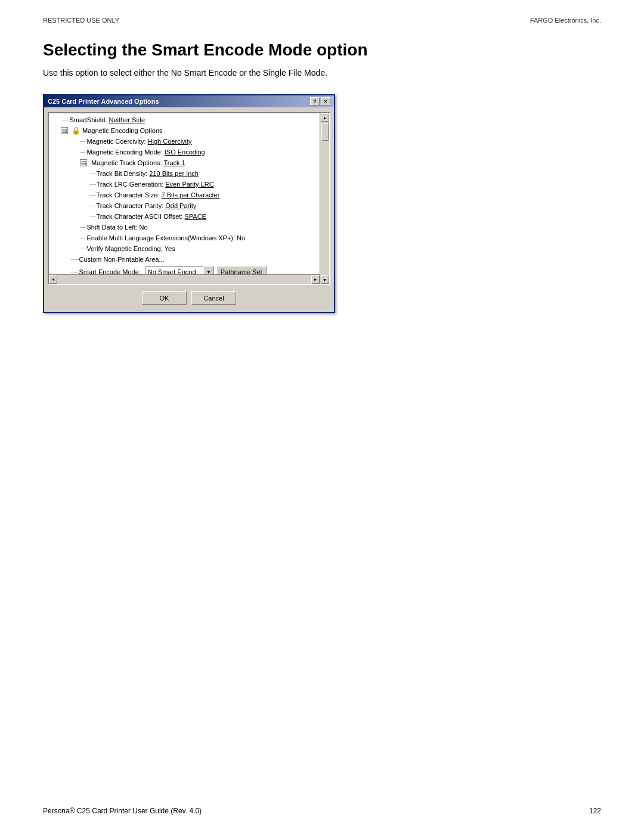 Image resolution: width=644 pixels, height=833 pixels. What do you see at coordinates (148, 174) in the screenshot?
I see `tree-label: Track Bit Density: 210 Bits per Inch` at bounding box center [148, 174].